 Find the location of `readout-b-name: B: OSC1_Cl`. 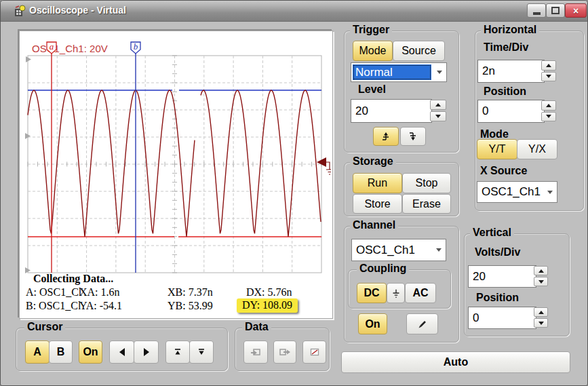

readout-b-name: B: OSC1_Cl is located at coordinates (53, 306).